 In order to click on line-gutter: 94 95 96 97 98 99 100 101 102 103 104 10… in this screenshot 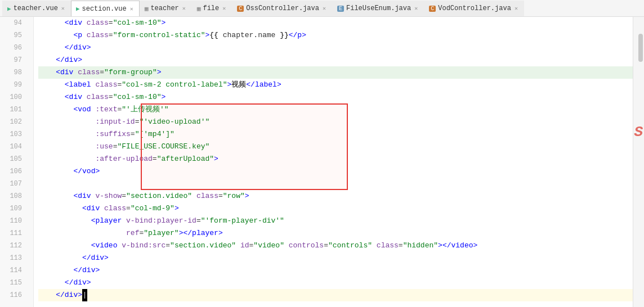, I will do `click(17, 162)`.